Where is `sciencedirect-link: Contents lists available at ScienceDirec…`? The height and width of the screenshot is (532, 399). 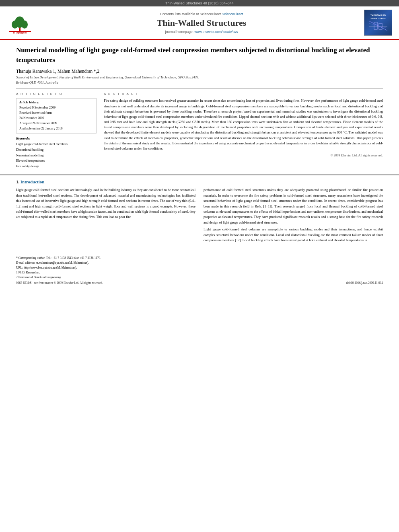
sciencedirect-link: Contents lists available at ScienceDirec… is located at coordinates (202, 14).